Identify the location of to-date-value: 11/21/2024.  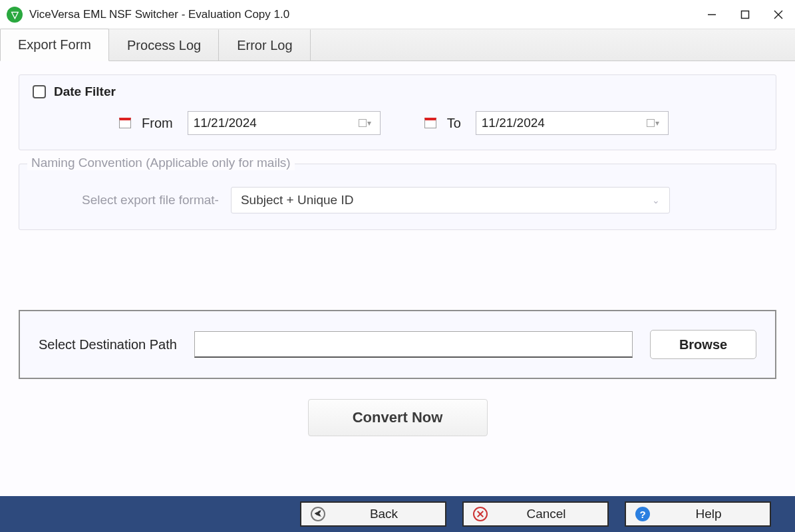
(514, 123).